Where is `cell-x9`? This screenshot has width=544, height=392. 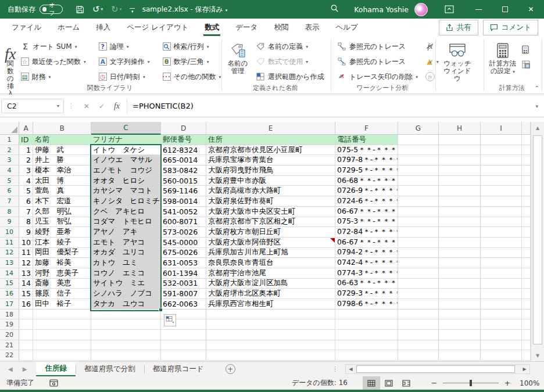
cell-x9 is located at coordinates (527, 222).